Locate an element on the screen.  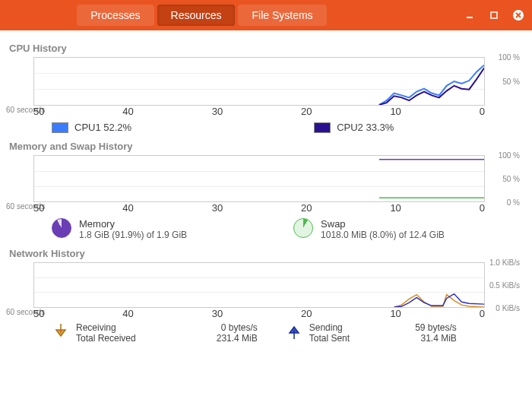
mem-lines is located at coordinates (259, 179).